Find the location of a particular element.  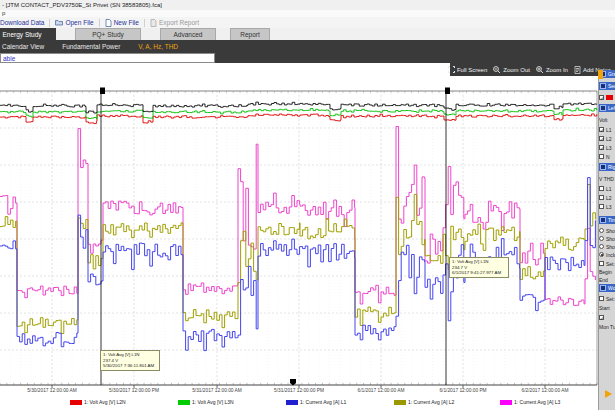

legend-label: 1: Volt Avg [V] L2N is located at coordinates (105, 402).